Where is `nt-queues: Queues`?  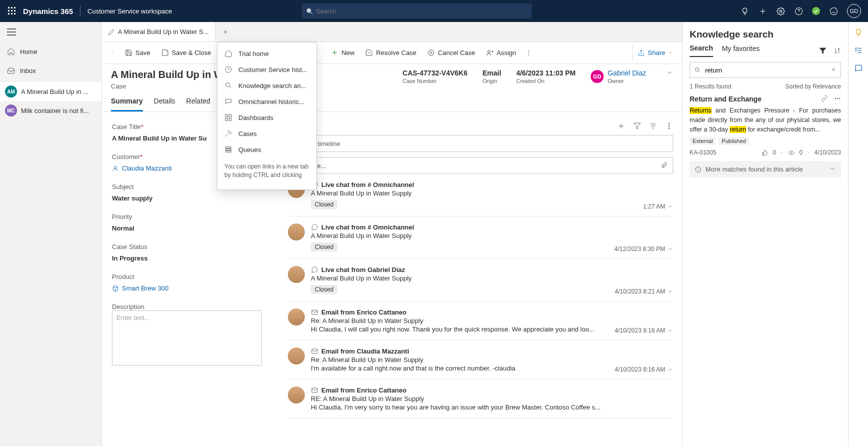 nt-queues: Queues is located at coordinates (267, 150).